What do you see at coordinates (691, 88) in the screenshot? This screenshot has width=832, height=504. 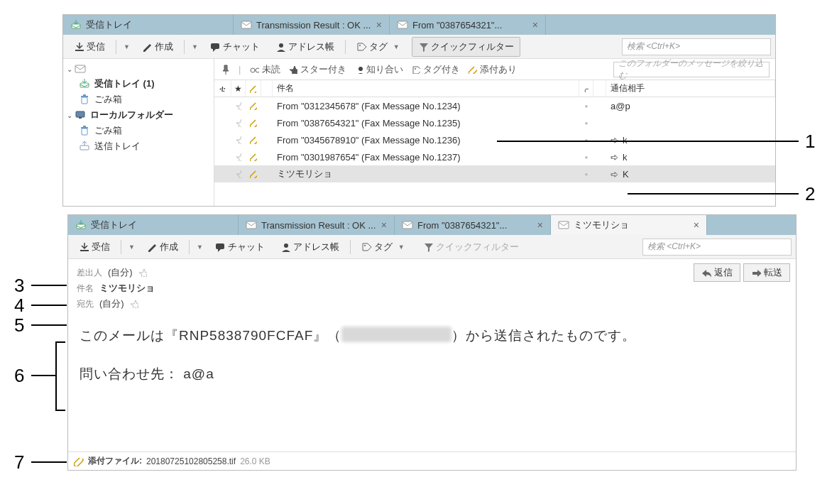 I see `col-correspondent: 通信相手` at bounding box center [691, 88].